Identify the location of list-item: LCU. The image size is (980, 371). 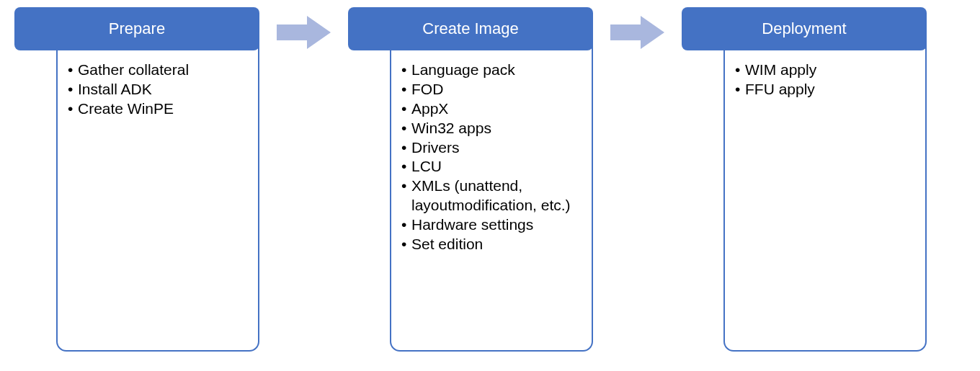
(491, 167).